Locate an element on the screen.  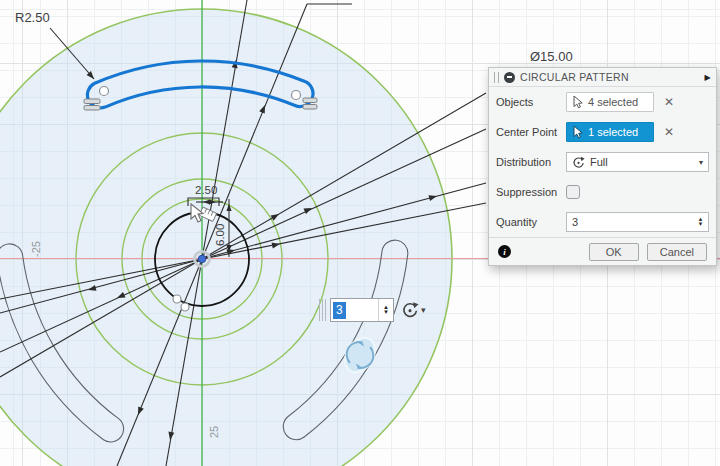
grid-label-neg25: -25 is located at coordinates (36, 249).